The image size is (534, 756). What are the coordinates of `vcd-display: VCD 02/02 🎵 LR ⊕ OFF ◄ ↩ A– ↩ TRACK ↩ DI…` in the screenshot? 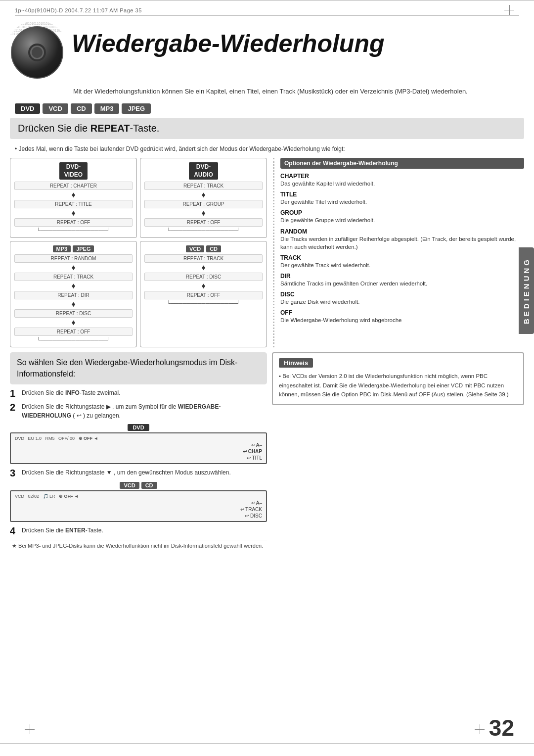 It's located at (138, 506).